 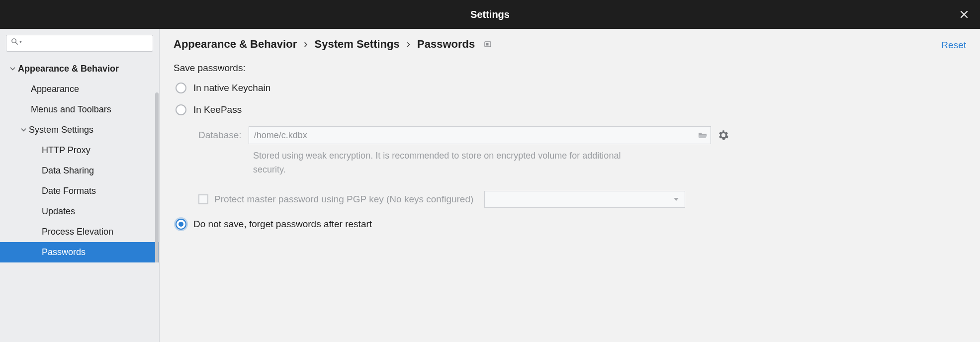 What do you see at coordinates (71, 109) in the screenshot?
I see `tree-label: Menus and Toolbars` at bounding box center [71, 109].